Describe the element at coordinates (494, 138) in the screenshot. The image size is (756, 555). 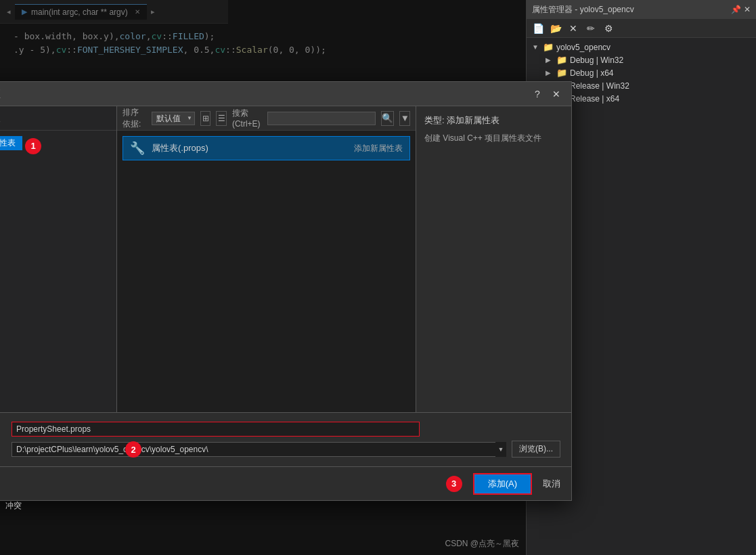
I see `type-description: 创建 Visual C++ 项目属性表文件` at that location.